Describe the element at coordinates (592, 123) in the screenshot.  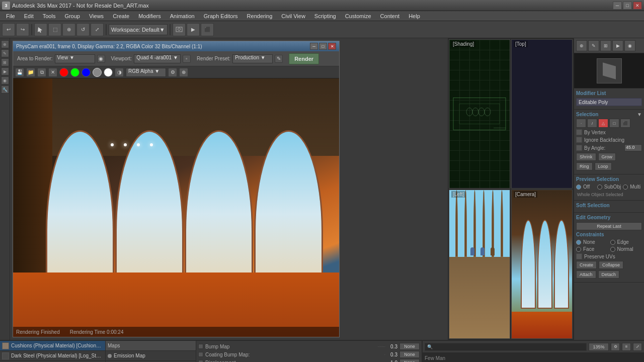
I see `edge-btn: /` at that location.